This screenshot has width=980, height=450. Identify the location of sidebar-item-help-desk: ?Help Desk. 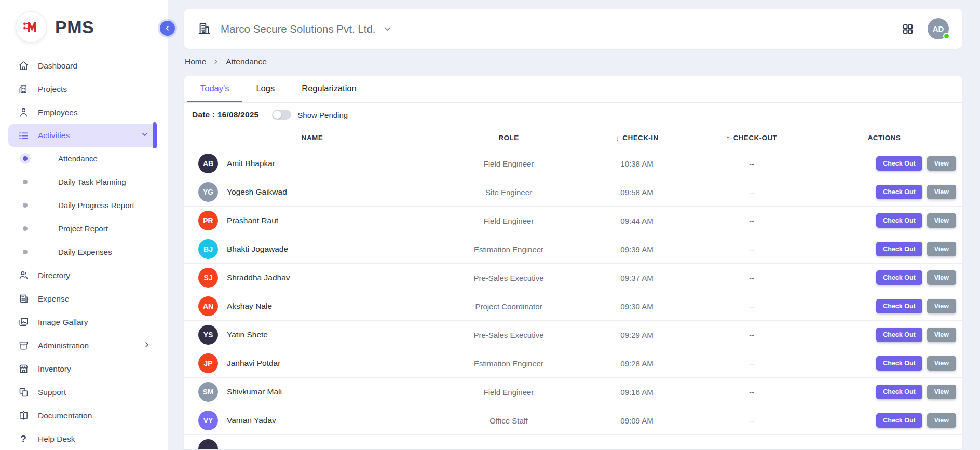
(84, 439).